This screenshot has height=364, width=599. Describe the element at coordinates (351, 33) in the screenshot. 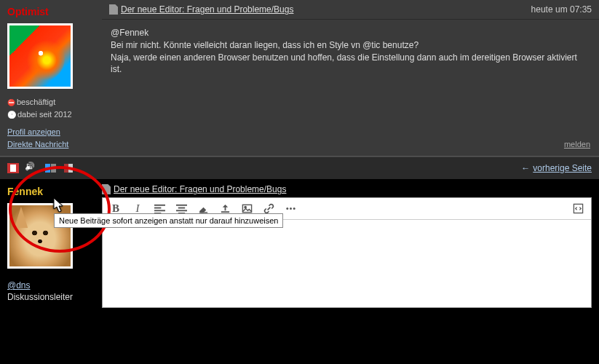

I see `mention: @Fennek` at that location.